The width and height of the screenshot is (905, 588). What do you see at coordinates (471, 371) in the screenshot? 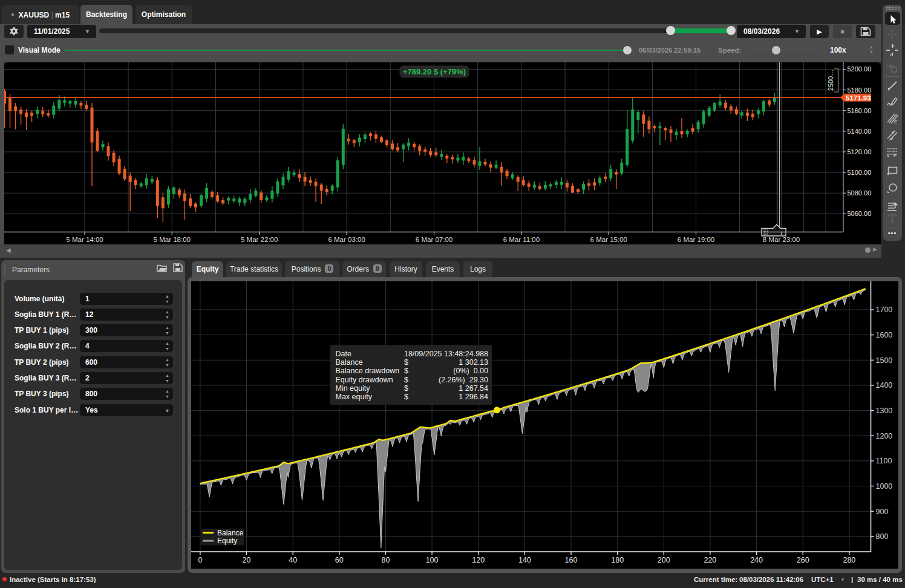
I see `svg-text: (0%) 0.00` at bounding box center [471, 371].